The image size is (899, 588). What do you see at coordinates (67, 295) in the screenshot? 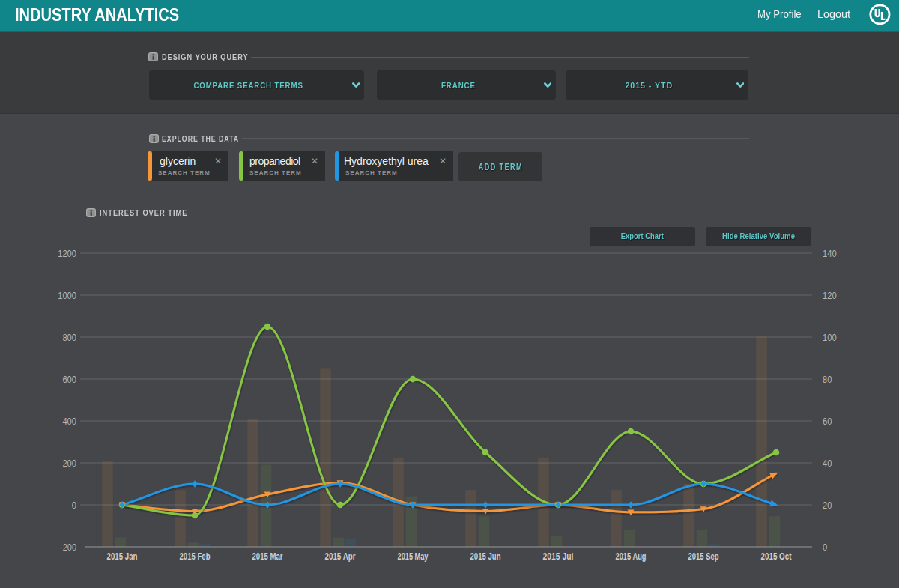
I see `svg-text: 1000` at bounding box center [67, 295].